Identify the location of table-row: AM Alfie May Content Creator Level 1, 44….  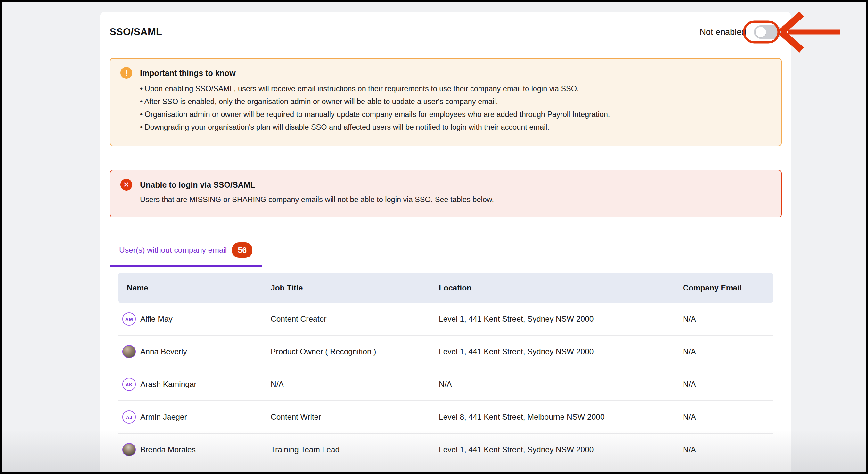
(445, 319).